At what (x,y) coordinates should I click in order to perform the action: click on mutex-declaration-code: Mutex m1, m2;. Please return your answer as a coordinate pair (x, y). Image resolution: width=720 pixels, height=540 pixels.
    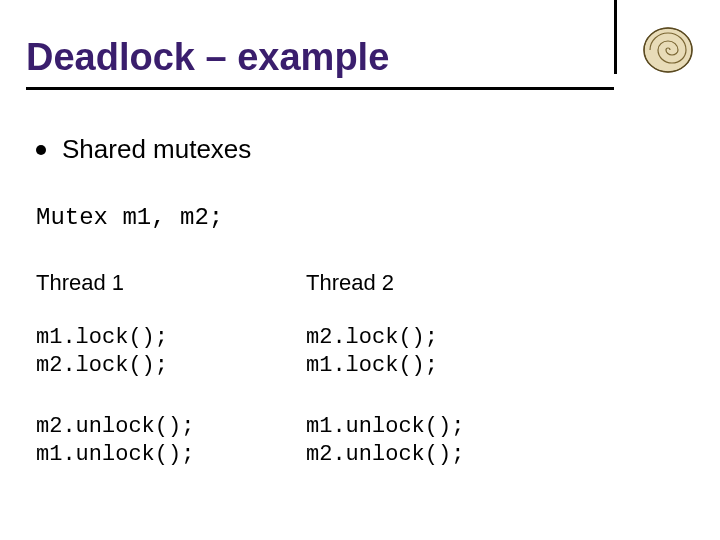
    Looking at the image, I should click on (130, 218).